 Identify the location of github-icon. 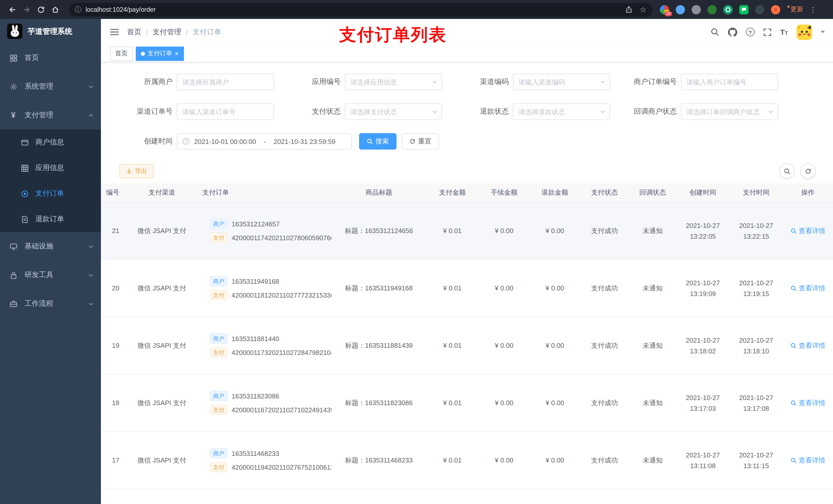
(732, 32).